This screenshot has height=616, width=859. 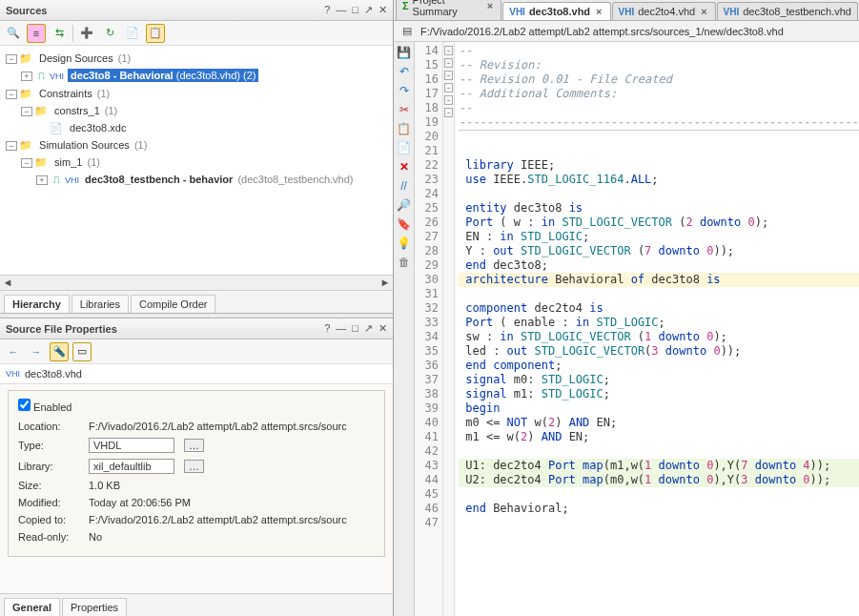 I want to click on tab-compile-order: Compile Order, so click(x=174, y=303).